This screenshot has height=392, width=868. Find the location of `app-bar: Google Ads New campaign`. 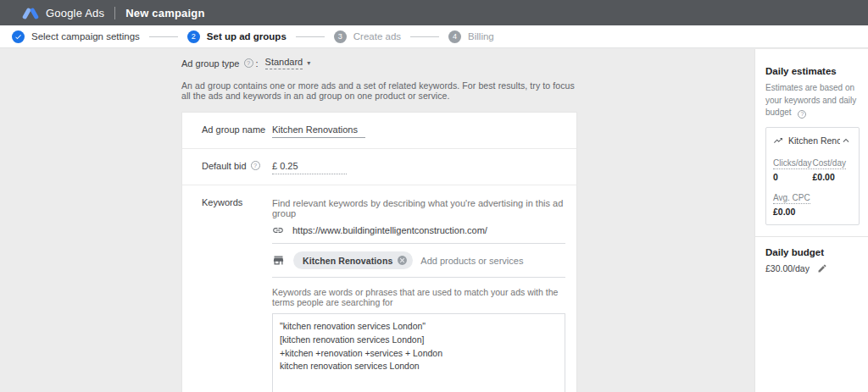

app-bar: Google Ads New campaign is located at coordinates (434, 13).